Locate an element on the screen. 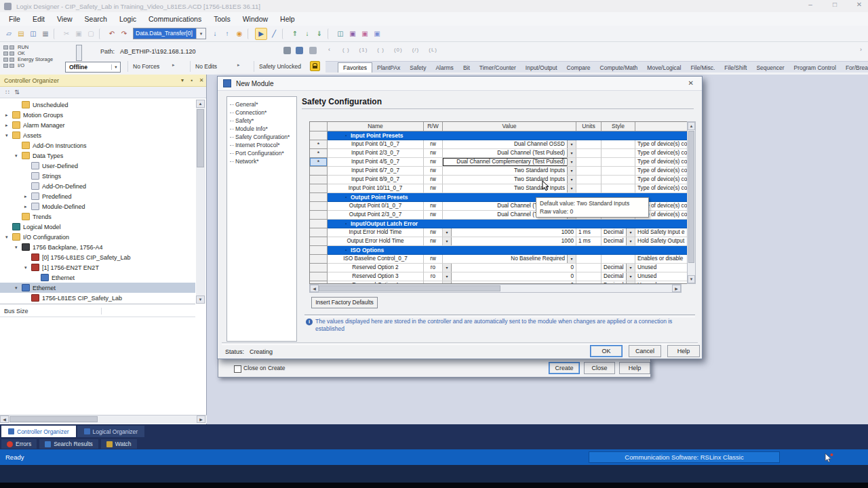 The width and height of the screenshot is (868, 488). browse-down-icon: ↓ is located at coordinates (215, 34).